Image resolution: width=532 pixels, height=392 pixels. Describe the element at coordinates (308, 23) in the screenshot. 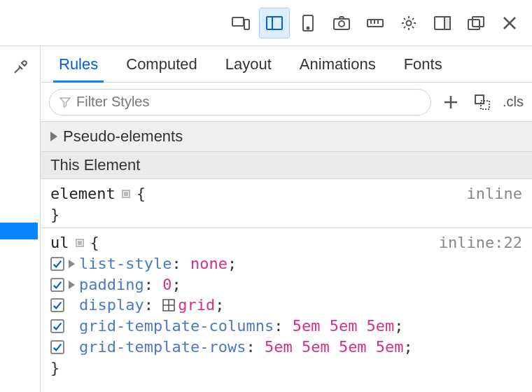

I see `device-icon` at that location.